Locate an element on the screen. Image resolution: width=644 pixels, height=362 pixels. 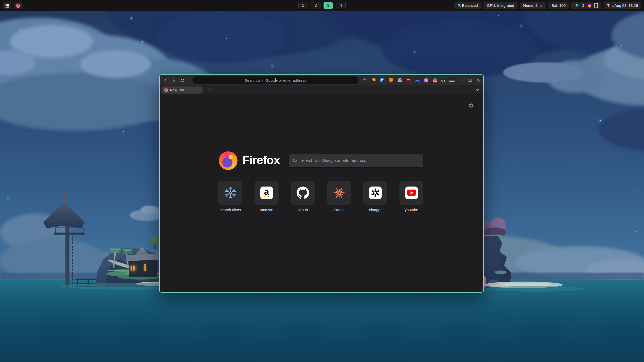
goggle-face-extension-icon is located at coordinates (435, 80).